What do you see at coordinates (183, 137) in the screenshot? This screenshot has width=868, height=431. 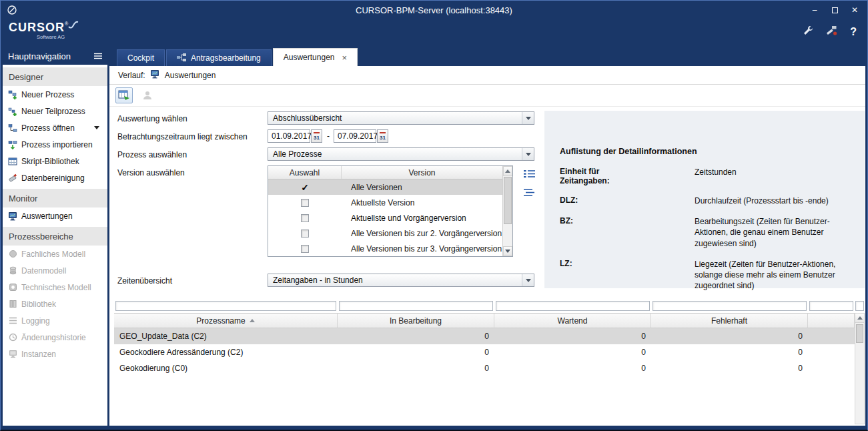 I see `zeitraum-label: Betrachtungszeitraum liegt zwischen` at bounding box center [183, 137].